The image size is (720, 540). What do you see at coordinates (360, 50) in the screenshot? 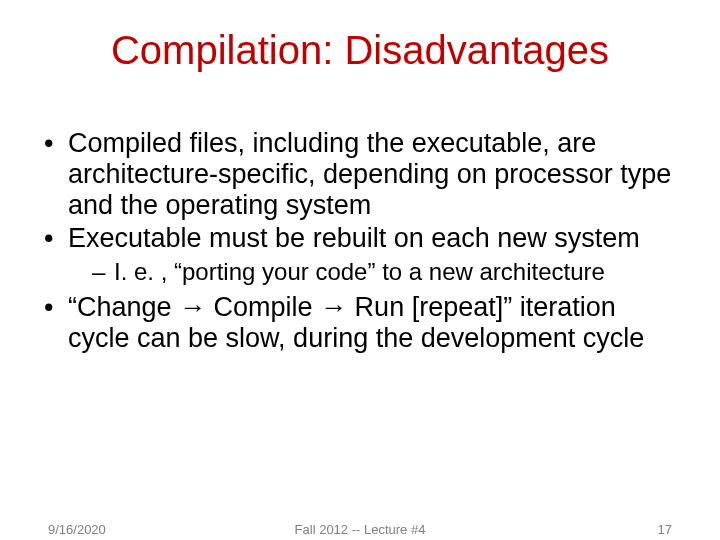
I see `slide-title: Compilation: Disadvantages` at bounding box center [360, 50].